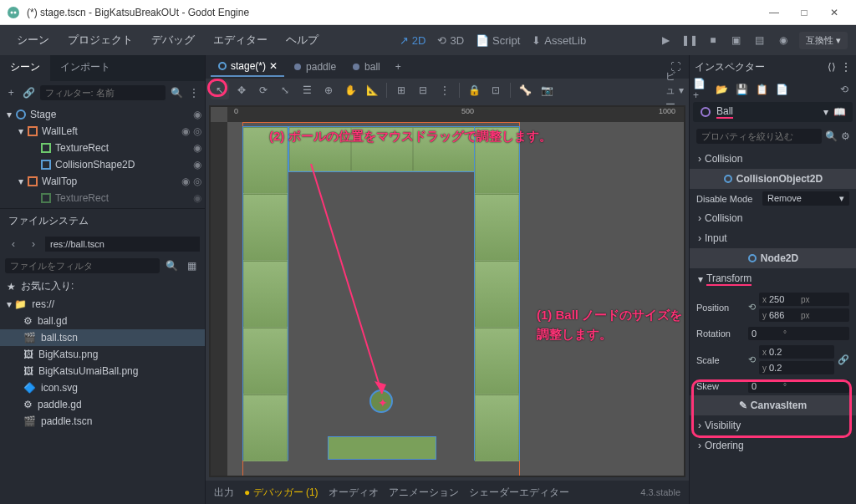 The width and height of the screenshot is (856, 504). Describe the element at coordinates (372, 90) in the screenshot. I see `ruler-mode-icon: 📐` at that location.